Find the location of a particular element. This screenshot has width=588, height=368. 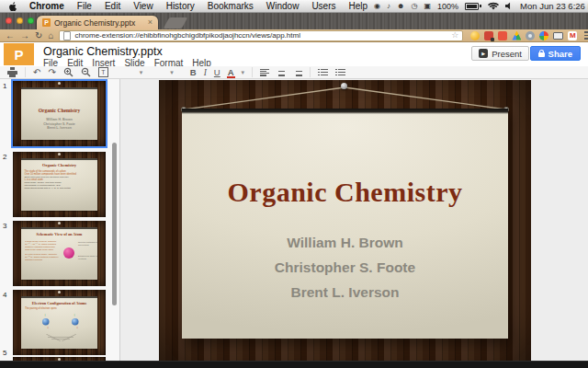

menubar-item-users: Users is located at coordinates (323, 6).